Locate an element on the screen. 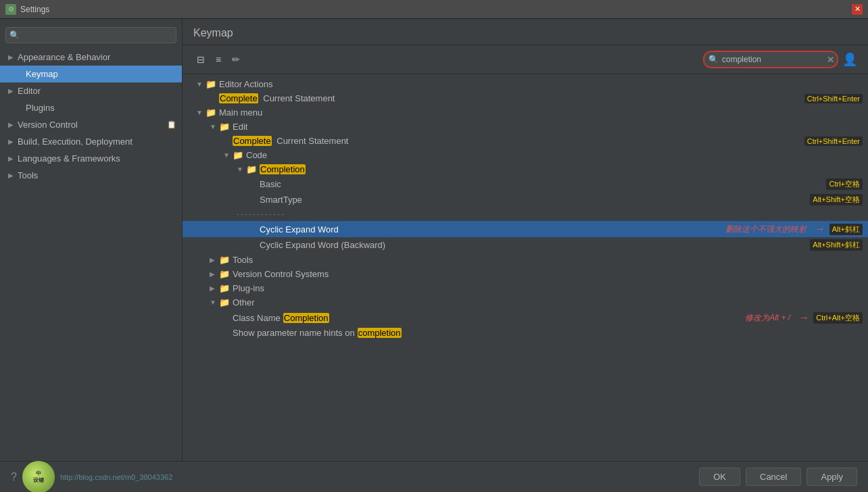 This screenshot has width=868, height=492. sidebar-search-wrapper: 🔍 is located at coordinates (91, 35).